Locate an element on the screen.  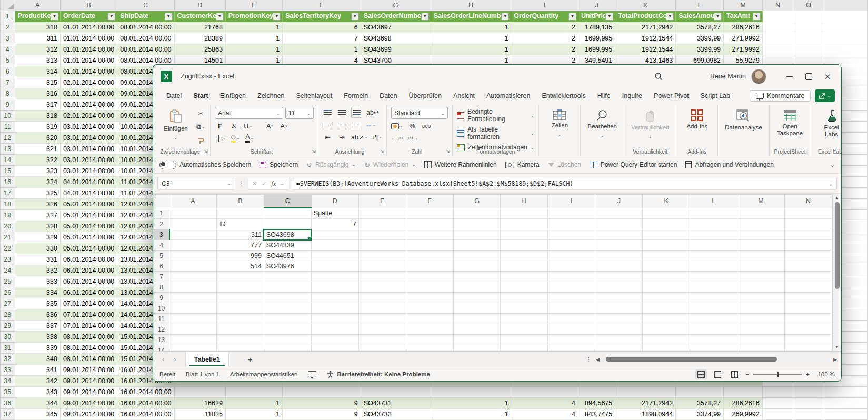
bg-row-header-33: 33 is located at coordinates (8, 371).